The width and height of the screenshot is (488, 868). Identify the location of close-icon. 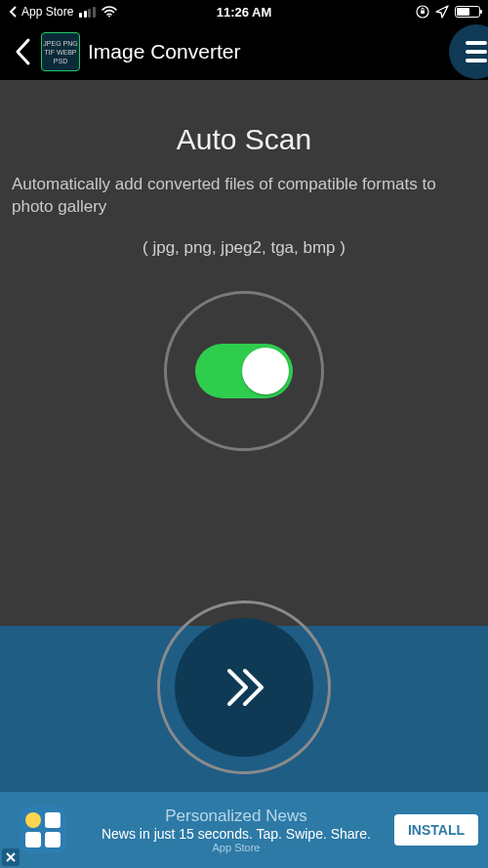
(11, 857).